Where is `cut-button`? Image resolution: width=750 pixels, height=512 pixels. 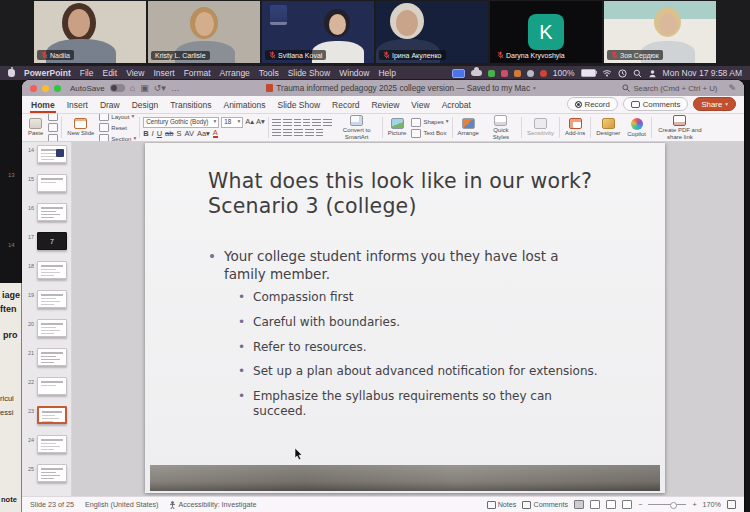
cut-button is located at coordinates (53, 118).